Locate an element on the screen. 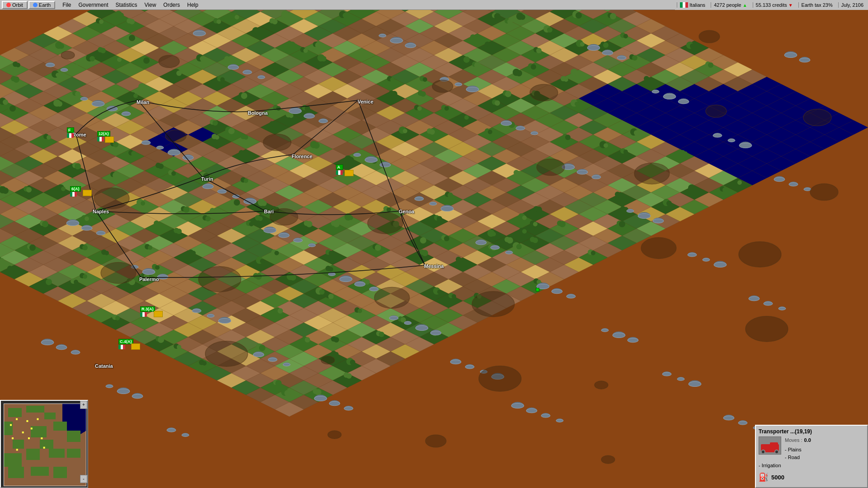  people-count: 4272 people is located at coordinates (728, 5).